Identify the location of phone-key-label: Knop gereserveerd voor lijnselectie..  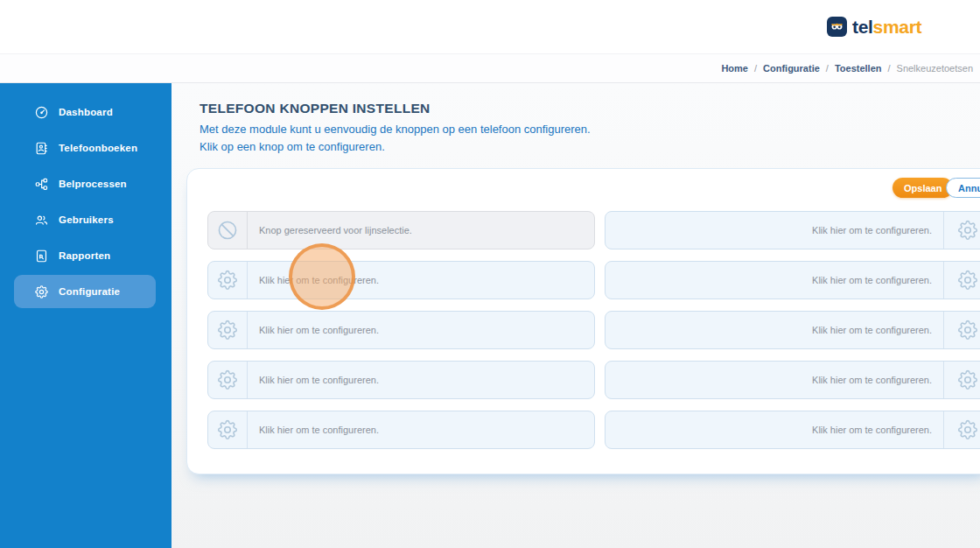
(421, 230).